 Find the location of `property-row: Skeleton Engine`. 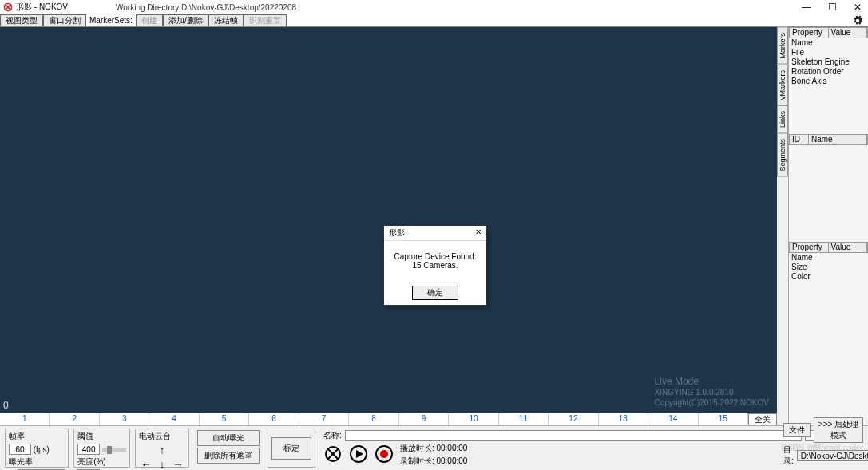

property-row: Skeleton Engine is located at coordinates (829, 62).